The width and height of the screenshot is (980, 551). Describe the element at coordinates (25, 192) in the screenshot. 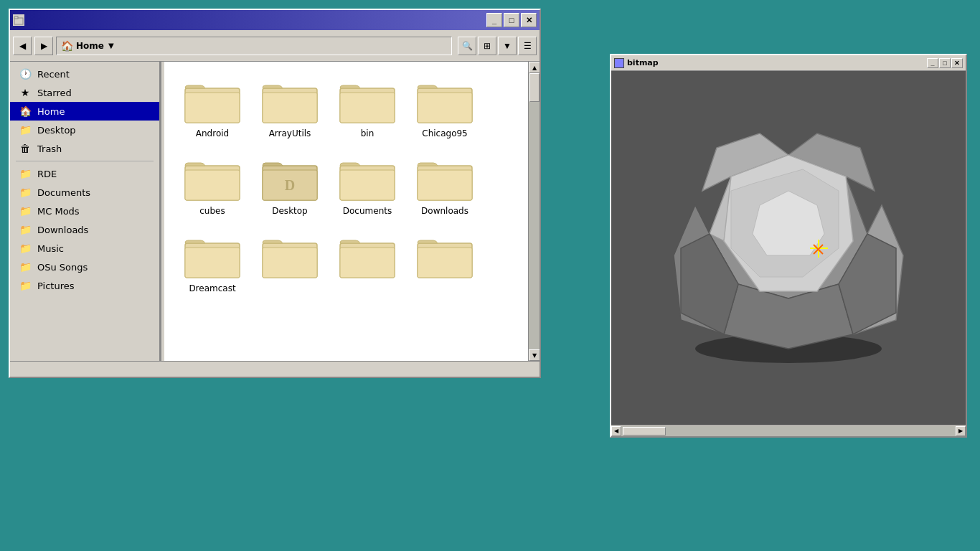

I see `documents-icon: 📁` at that location.